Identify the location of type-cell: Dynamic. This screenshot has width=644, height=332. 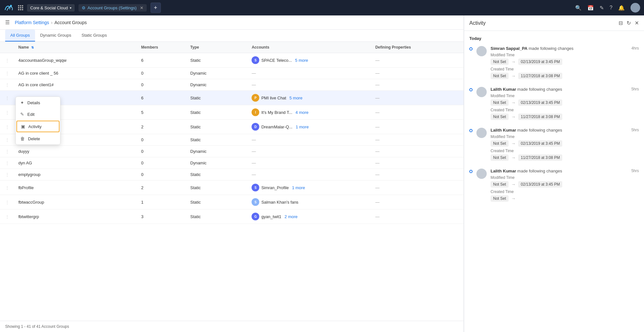
(217, 152).